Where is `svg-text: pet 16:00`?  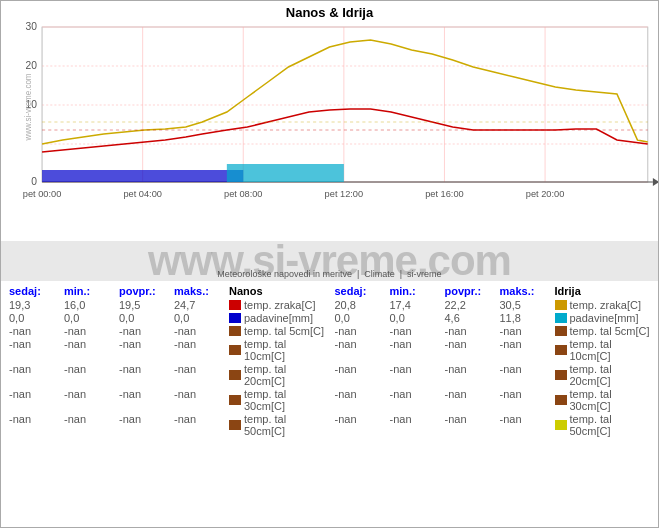 svg-text: pet 16:00 is located at coordinates (444, 194).